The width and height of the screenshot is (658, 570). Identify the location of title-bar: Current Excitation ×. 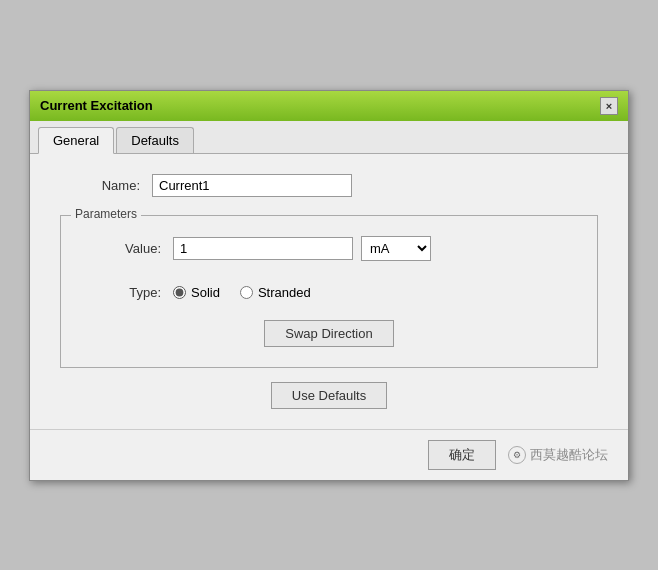
(329, 106).